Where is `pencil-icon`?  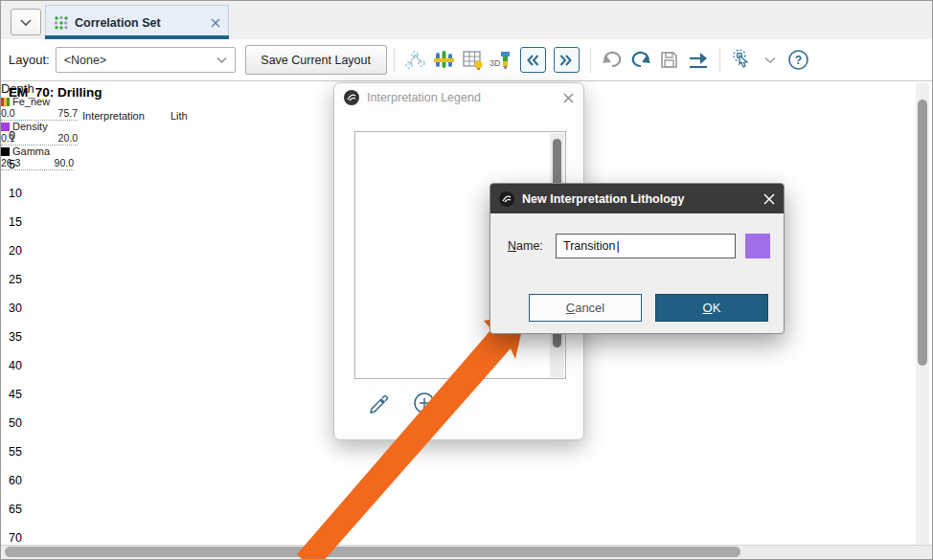
pencil-icon is located at coordinates (379, 403).